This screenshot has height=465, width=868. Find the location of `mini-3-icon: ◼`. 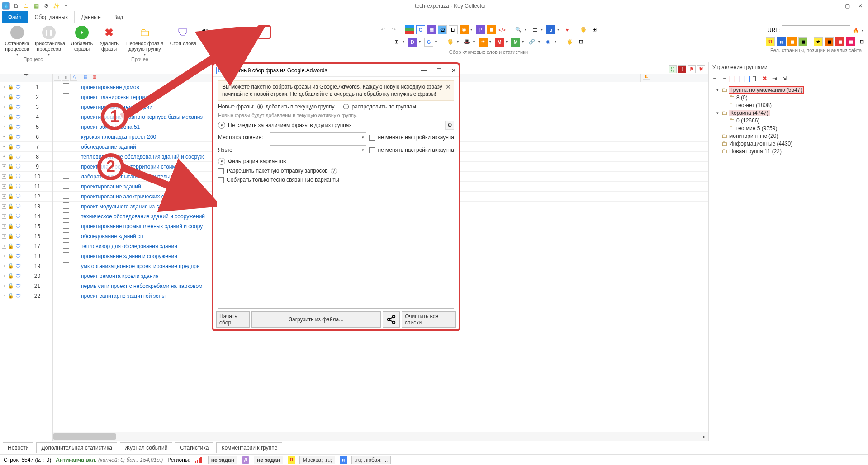

mini-3-icon: ◼ is located at coordinates (792, 42).